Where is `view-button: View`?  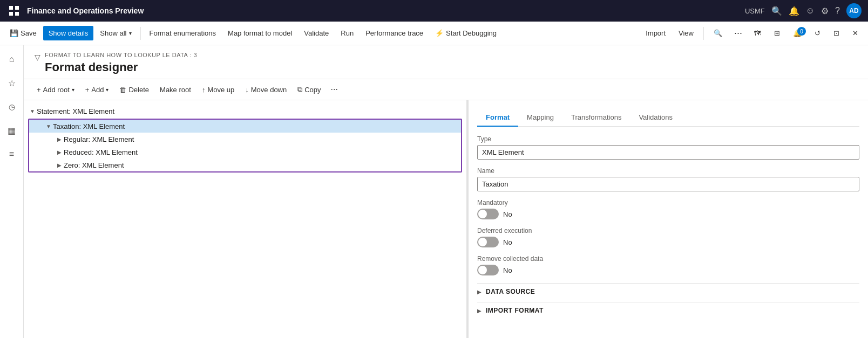
view-button: View is located at coordinates (686, 33).